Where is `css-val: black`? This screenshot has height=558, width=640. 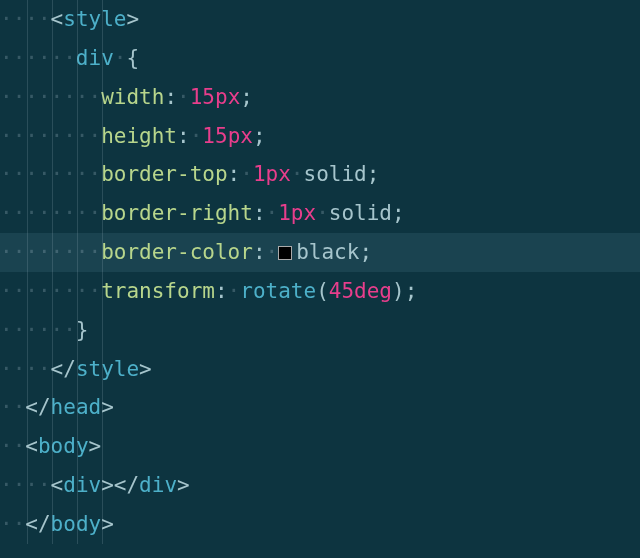
css-val: black is located at coordinates (328, 252).